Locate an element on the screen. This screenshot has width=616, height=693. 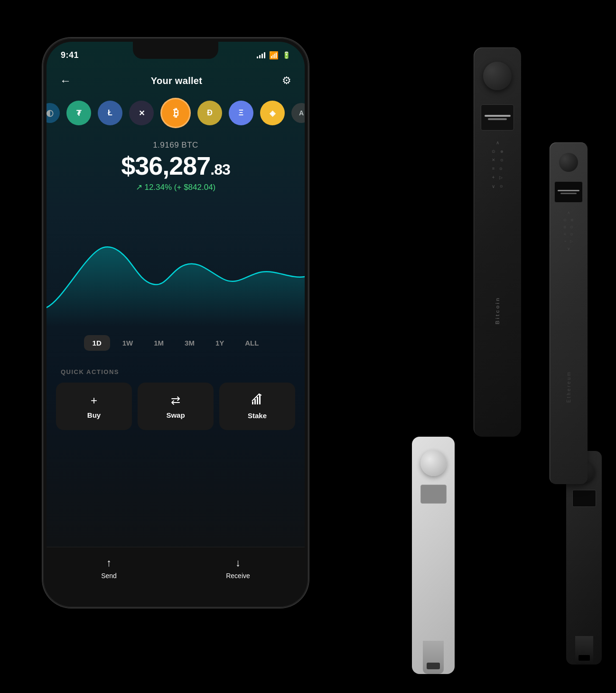
buy-icon: + is located at coordinates (94, 401).